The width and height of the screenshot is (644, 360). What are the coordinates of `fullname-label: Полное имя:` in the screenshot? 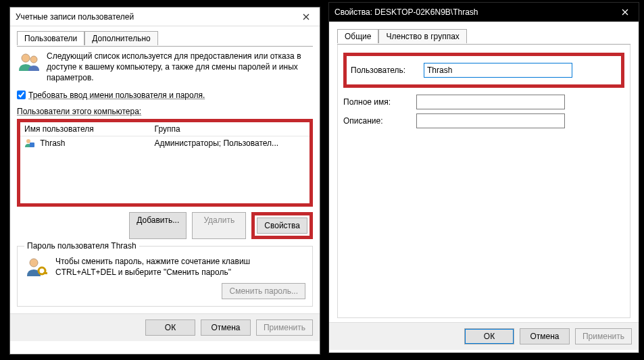 It's located at (377, 102).